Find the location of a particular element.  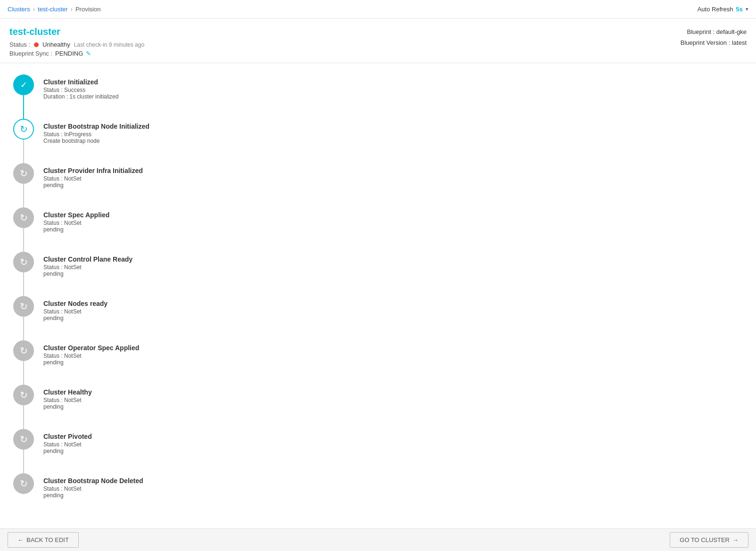

timeline-item: ↻Cluster Spec AppliedStatus : NotSetpend… is located at coordinates (378, 230).